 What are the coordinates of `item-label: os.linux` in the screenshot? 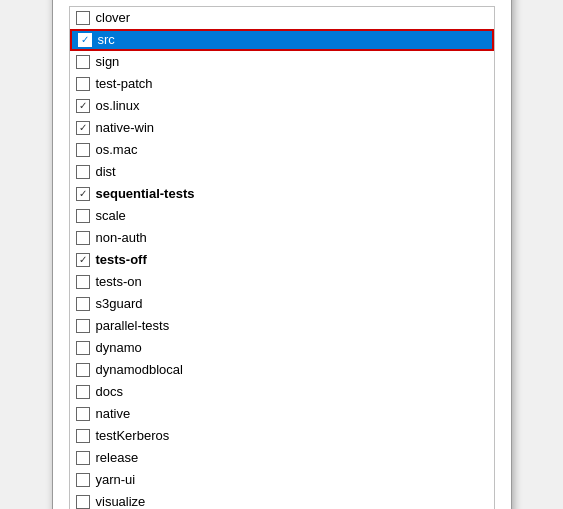 It's located at (118, 106).